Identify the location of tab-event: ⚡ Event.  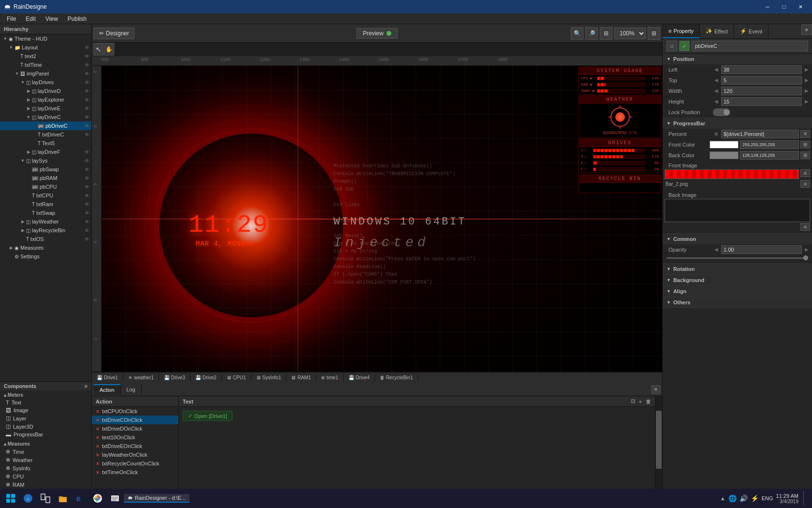
(751, 31).